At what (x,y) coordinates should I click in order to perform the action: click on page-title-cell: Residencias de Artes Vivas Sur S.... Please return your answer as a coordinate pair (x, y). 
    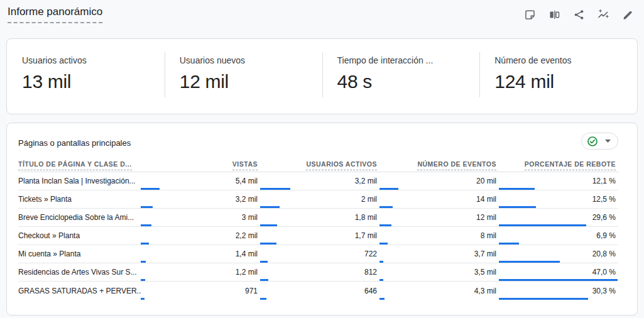
    Looking at the image, I should click on (79, 272).